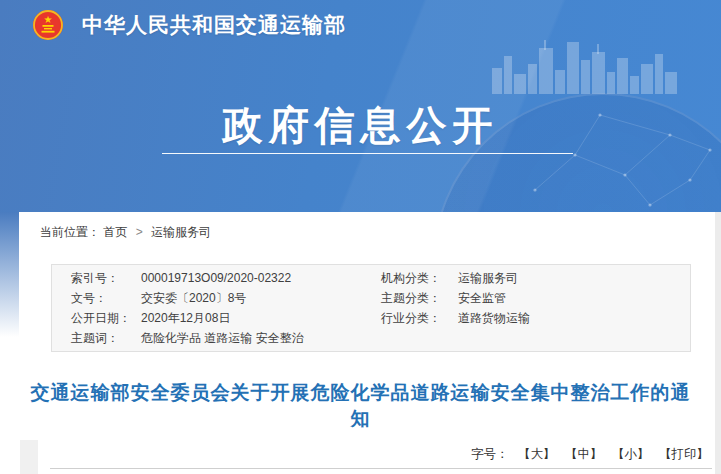 The height and width of the screenshot is (474, 721). I want to click on bottom-divider, so click(381, 468).